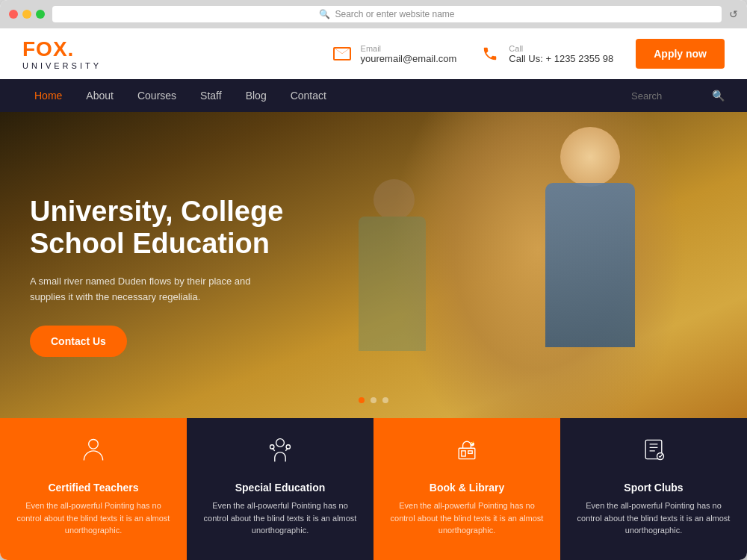  What do you see at coordinates (590, 243) in the screenshot?
I see `student-figure-main` at bounding box center [590, 243].